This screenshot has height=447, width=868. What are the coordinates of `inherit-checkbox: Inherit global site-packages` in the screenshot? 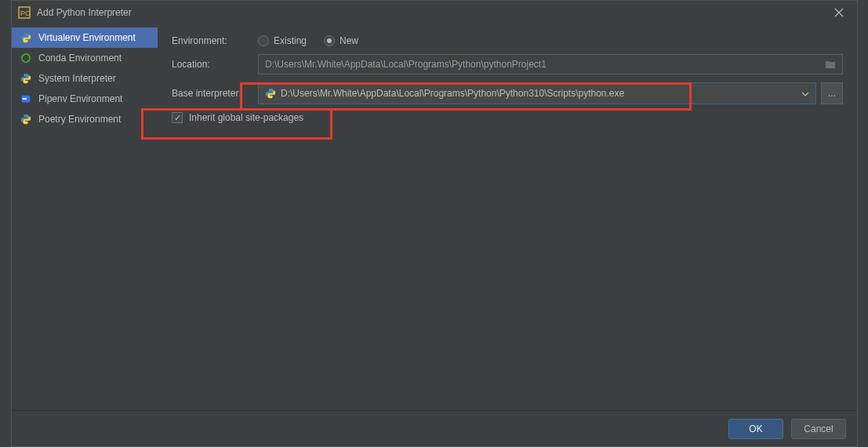 It's located at (238, 118).